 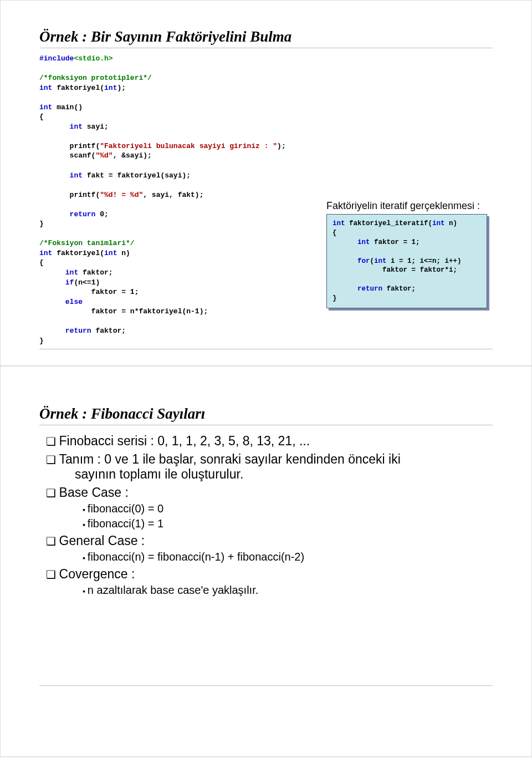 What do you see at coordinates (136, 175) in the screenshot?
I see `code-text: fakt = faktoriyel(sayi);` at bounding box center [136, 175].